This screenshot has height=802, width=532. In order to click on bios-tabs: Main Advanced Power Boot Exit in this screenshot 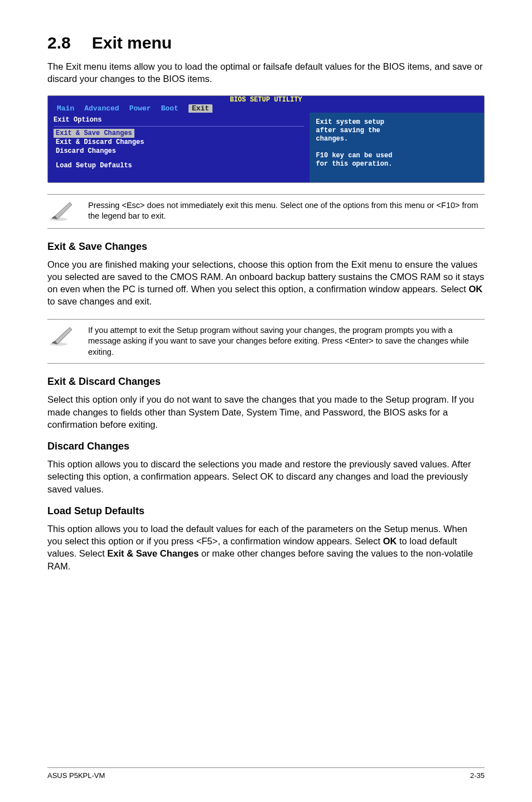, I will do `click(130, 108)`.